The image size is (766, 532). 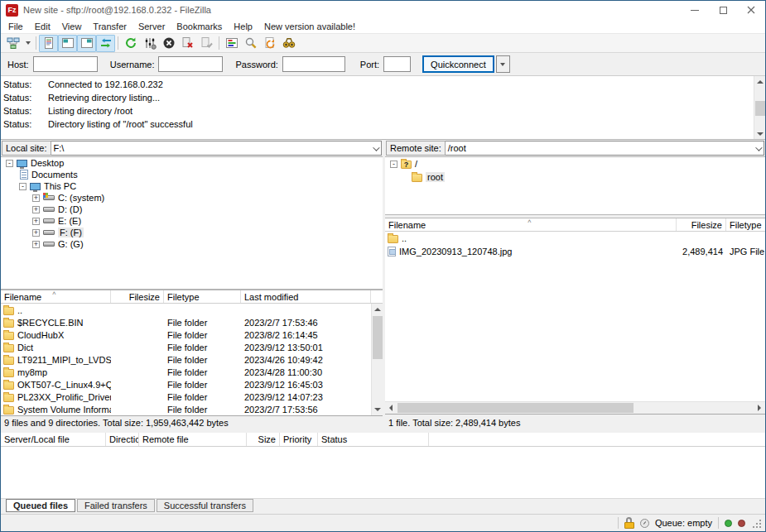 I want to click on file-row: System Volume Informati... File folder 2…, so click(x=192, y=409).